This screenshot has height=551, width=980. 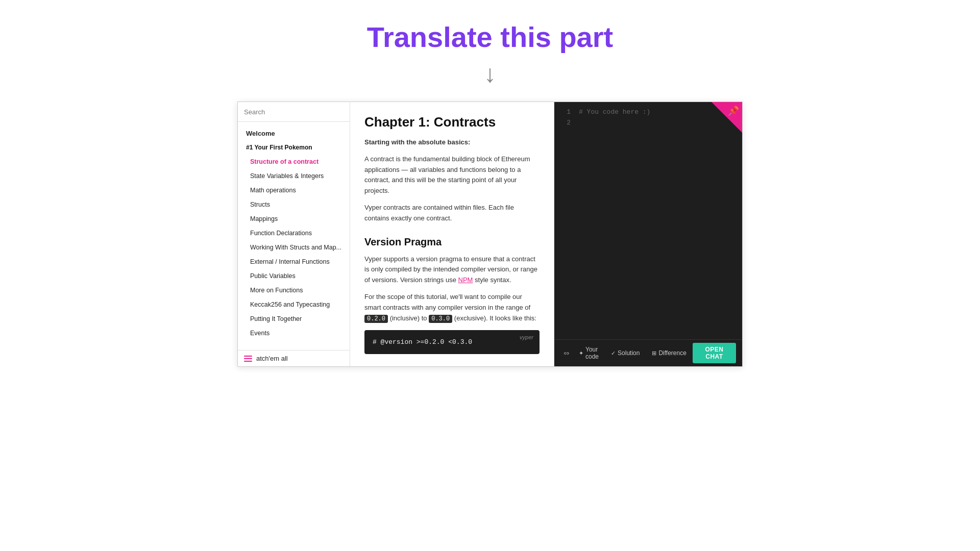 I want to click on sidebar-item-putting: Putting It Together, so click(x=294, y=319).